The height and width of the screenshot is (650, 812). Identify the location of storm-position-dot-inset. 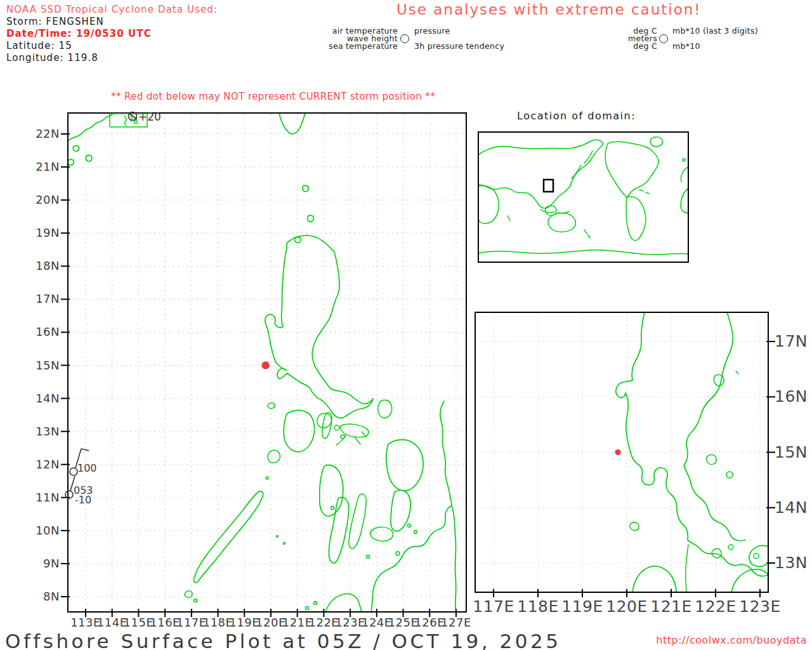
(618, 452).